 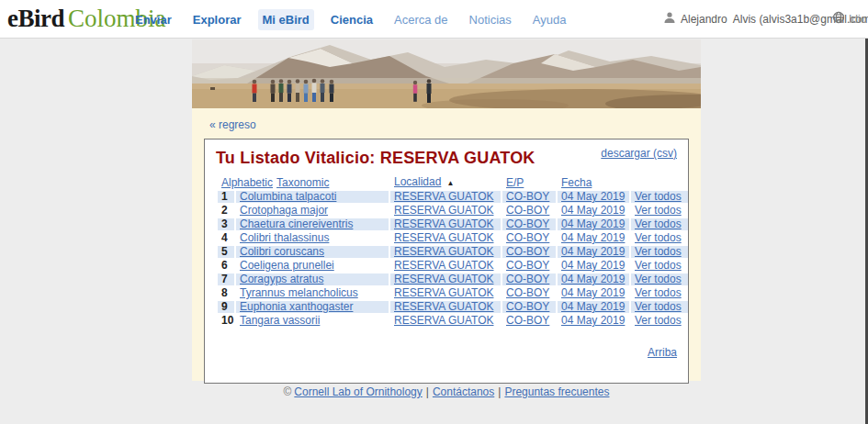 I want to click on nav-item-explorar: Explorar, so click(x=217, y=20).